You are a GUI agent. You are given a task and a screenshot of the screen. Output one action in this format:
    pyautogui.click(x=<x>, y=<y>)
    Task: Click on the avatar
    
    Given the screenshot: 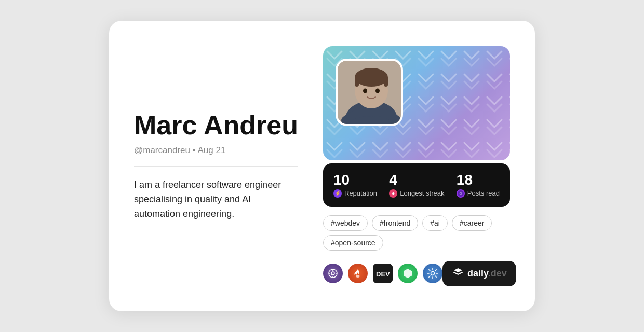 What is the action you would take?
    pyautogui.click(x=369, y=92)
    